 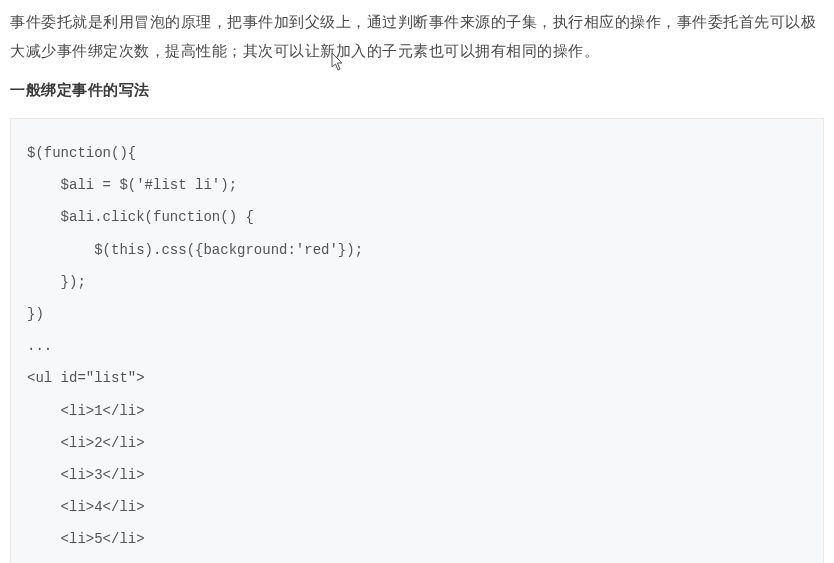 I want to click on description-paragraph: 事件委托就是利用冒泡的原理，把事件加到父级上，通过判断事件来源的子集，执行相应的…, so click(x=417, y=36).